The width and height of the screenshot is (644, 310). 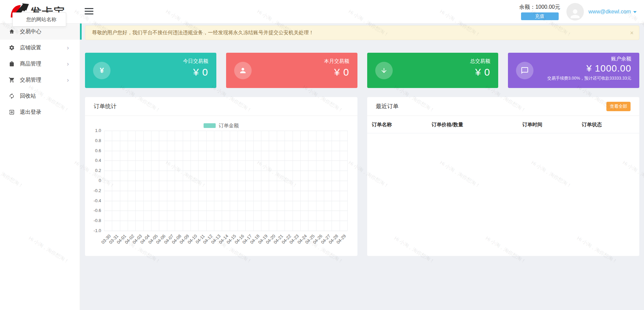 What do you see at coordinates (40, 48) in the screenshot?
I see `sidebar-item-shop-settings: 店铺设置 ›` at bounding box center [40, 48].